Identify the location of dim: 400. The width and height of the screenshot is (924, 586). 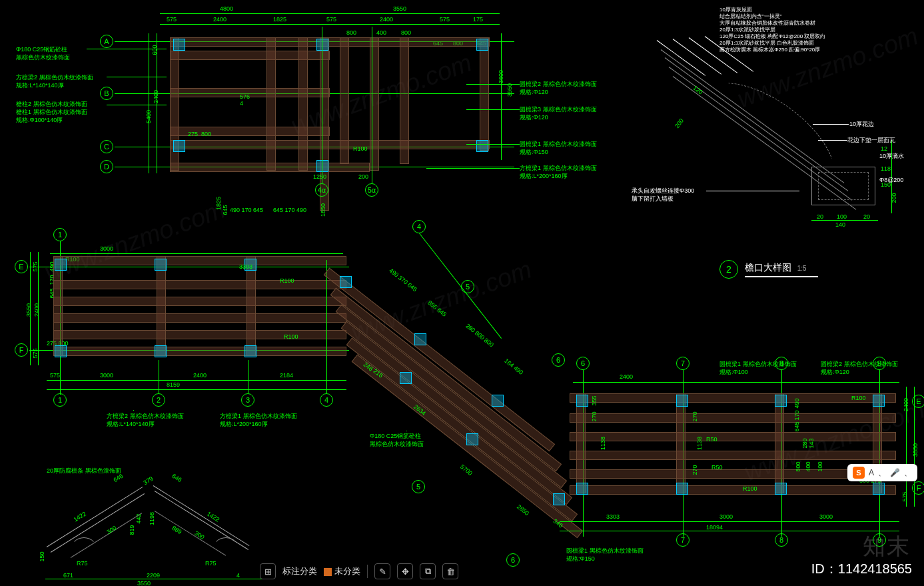
(808, 467).